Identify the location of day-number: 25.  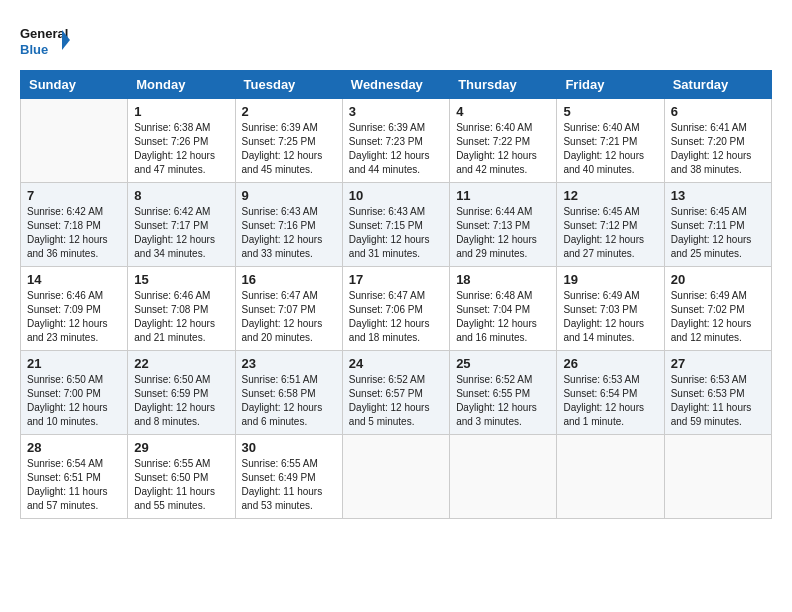
(503, 364).